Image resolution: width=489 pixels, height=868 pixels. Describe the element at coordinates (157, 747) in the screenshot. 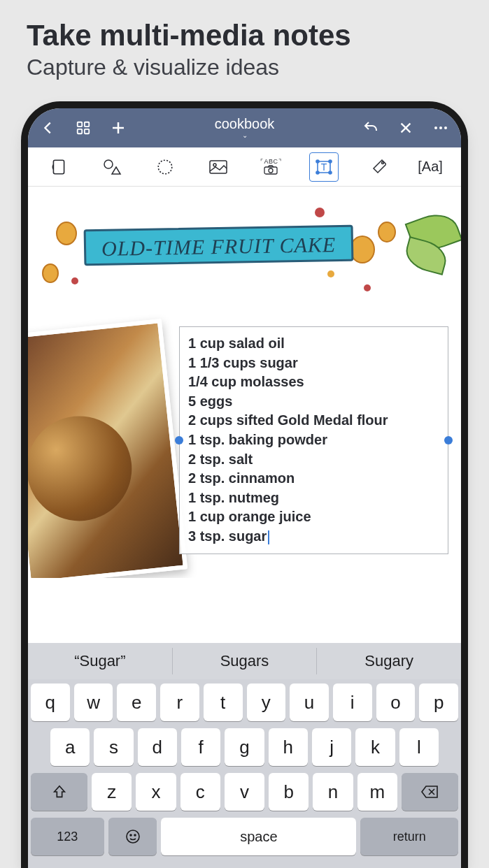

I see `key-d: d` at that location.